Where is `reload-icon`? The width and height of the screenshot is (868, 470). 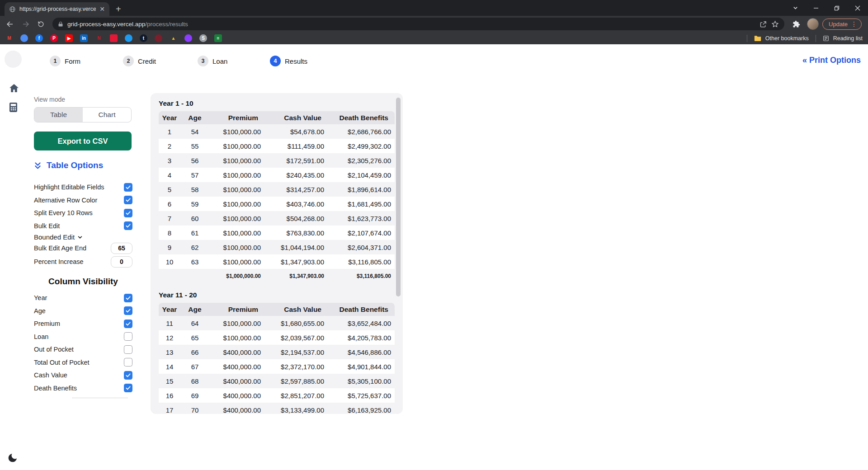
reload-icon is located at coordinates (41, 24).